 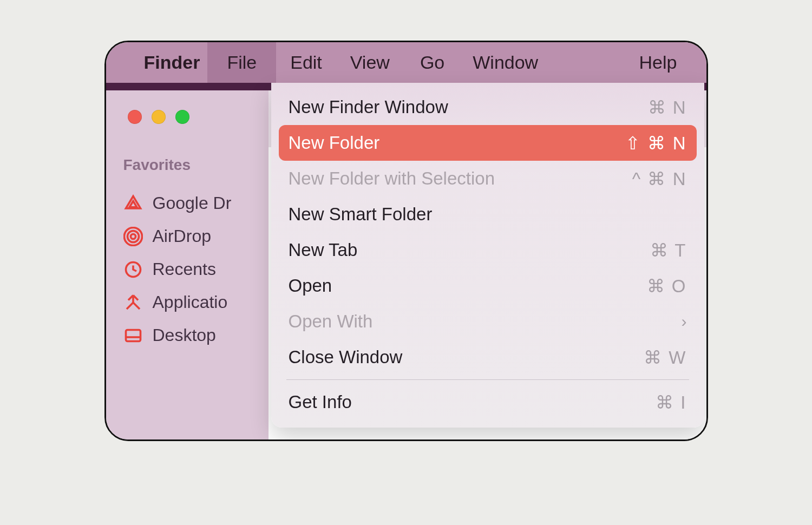 What do you see at coordinates (488, 214) in the screenshot?
I see `menu-item-new-smart-folder: New Smart Folder` at bounding box center [488, 214].